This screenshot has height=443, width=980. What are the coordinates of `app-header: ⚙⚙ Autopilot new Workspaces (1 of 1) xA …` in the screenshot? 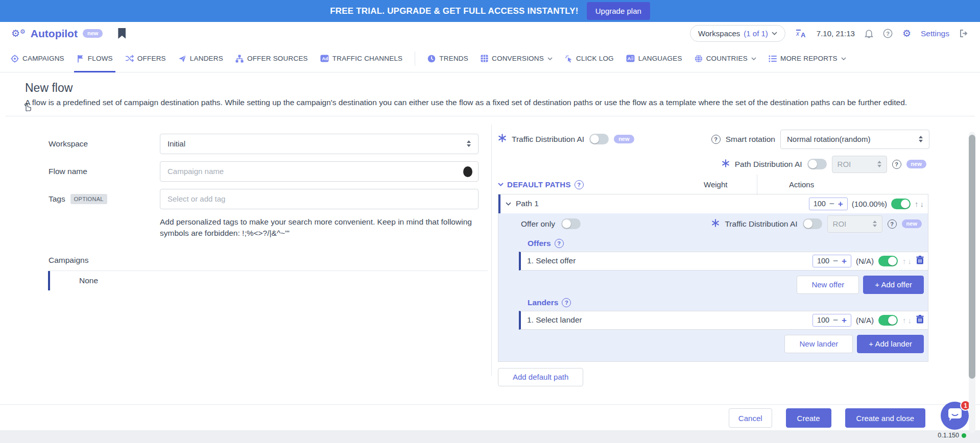 It's located at (490, 34).